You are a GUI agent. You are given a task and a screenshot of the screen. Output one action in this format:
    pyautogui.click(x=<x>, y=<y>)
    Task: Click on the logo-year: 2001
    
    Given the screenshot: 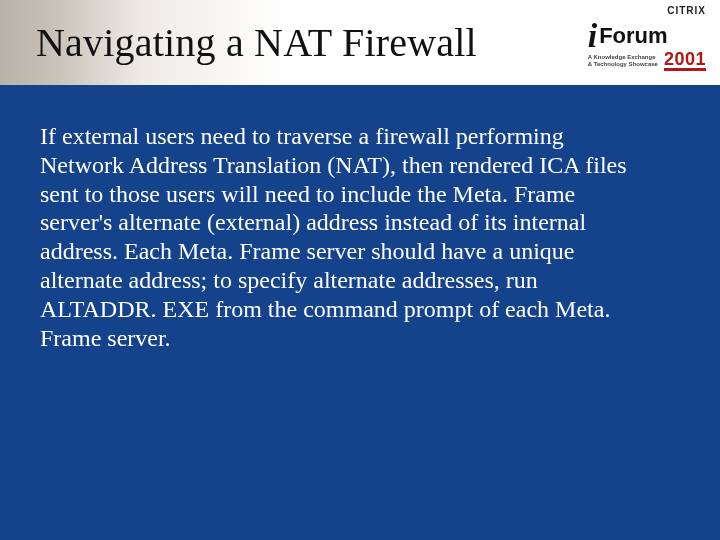 What is the action you would take?
    pyautogui.click(x=685, y=60)
    